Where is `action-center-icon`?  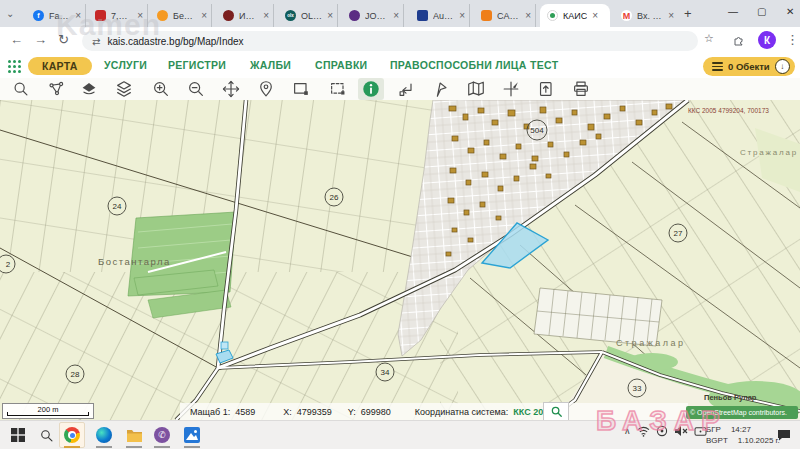
action-center-icon is located at coordinates (784, 435).